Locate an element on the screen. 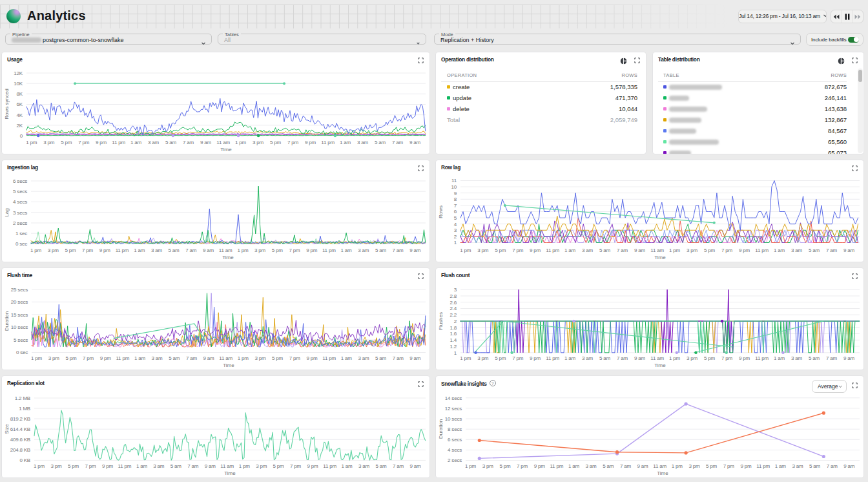 This screenshot has width=868, height=482. svg-text: 8 is located at coordinates (456, 199).